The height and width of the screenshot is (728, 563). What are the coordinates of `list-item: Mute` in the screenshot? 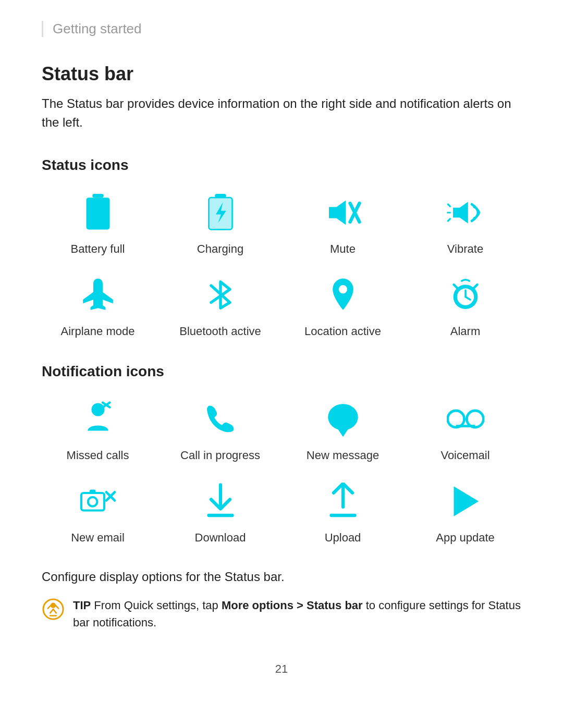 It's located at (343, 223).